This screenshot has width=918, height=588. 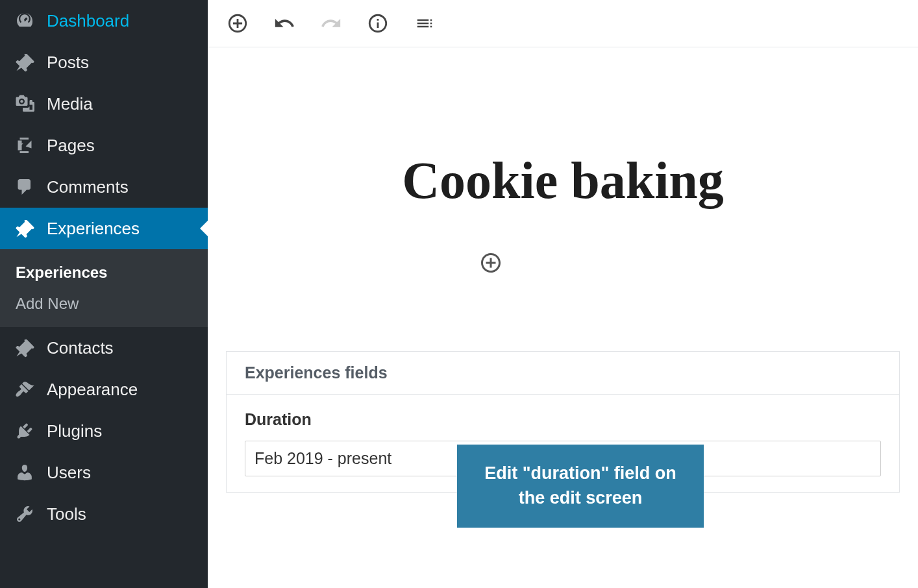 What do you see at coordinates (491, 263) in the screenshot?
I see `inline-add-block-button` at bounding box center [491, 263].